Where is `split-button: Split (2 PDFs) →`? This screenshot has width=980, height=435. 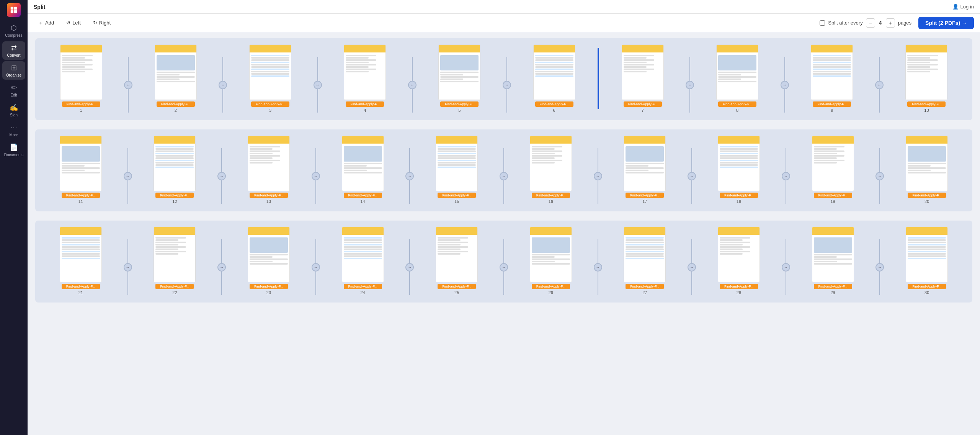 split-button: Split (2 PDFs) → is located at coordinates (946, 23).